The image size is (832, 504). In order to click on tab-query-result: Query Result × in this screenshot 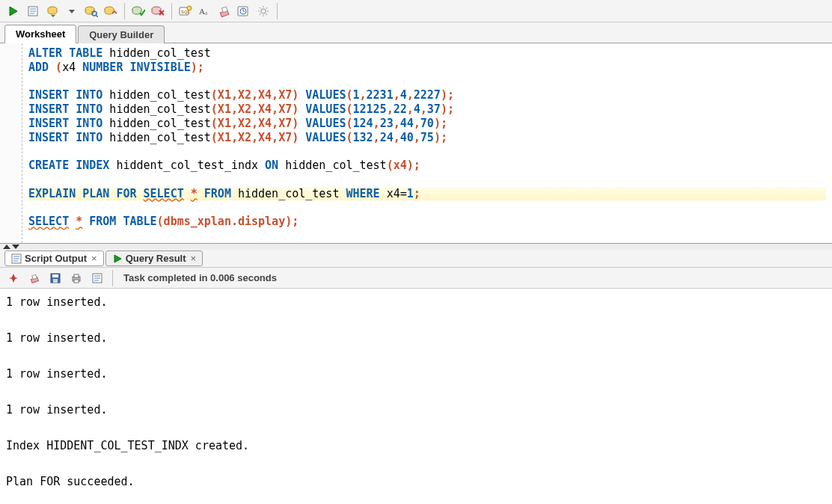, I will do `click(154, 259)`.